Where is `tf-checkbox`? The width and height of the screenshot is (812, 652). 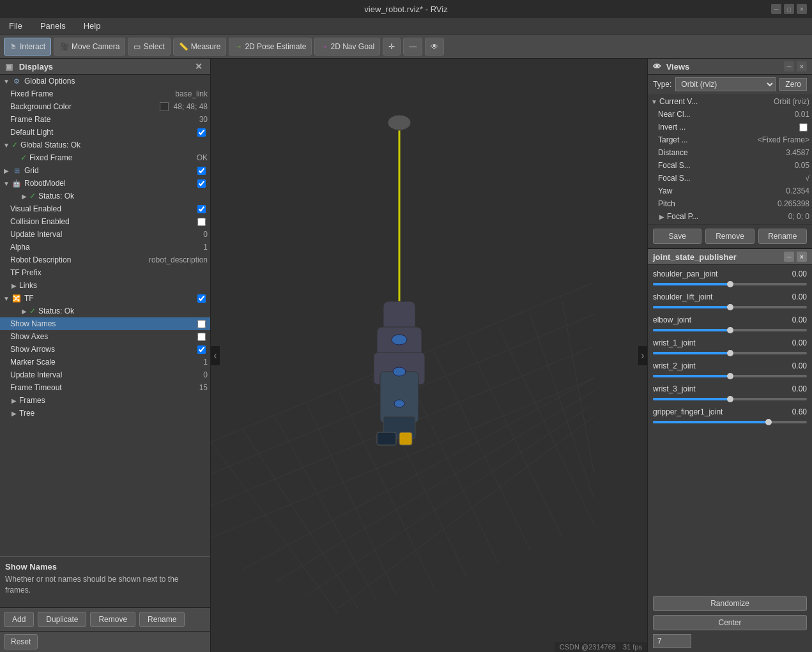
tf-checkbox is located at coordinates (202, 299).